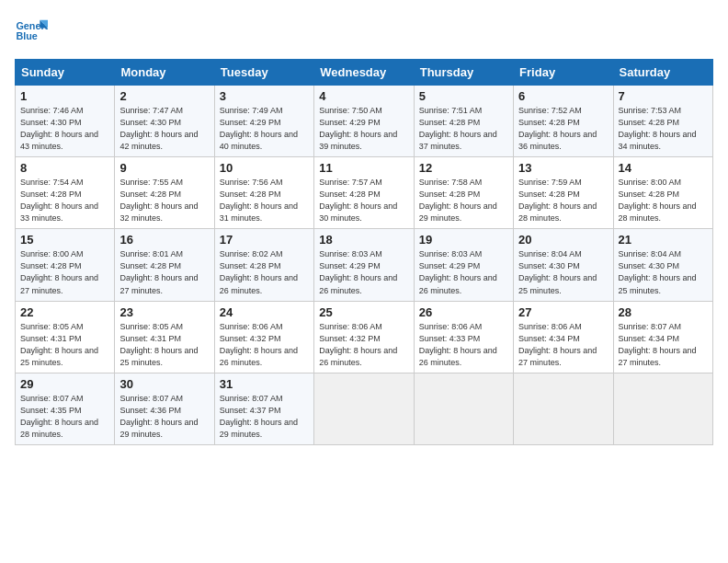 Image resolution: width=728 pixels, height=563 pixels. I want to click on day-cell: 13 Sunrise: 7:59 AMSunset: 4:28 PMDaylig…, so click(563, 193).